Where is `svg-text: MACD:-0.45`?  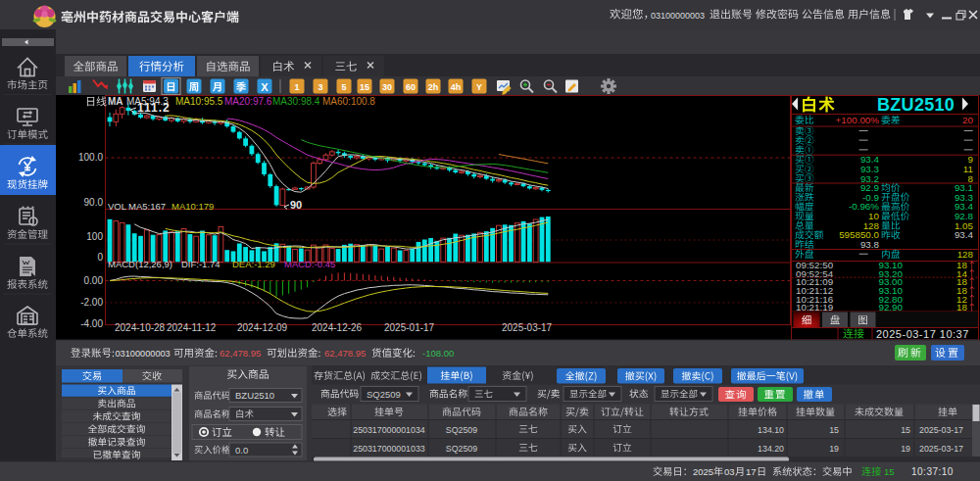
svg-text: MACD:-0.45 is located at coordinates (310, 265).